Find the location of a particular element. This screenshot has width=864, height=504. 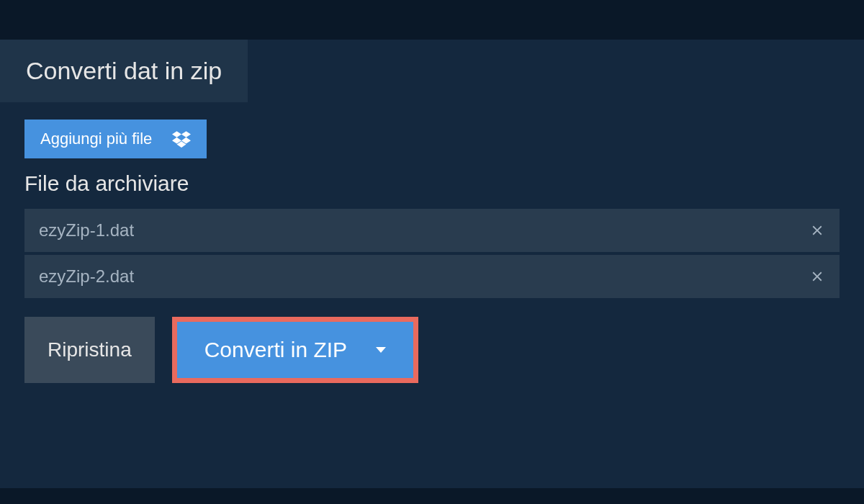

convert-button: Converti in ZIP is located at coordinates (295, 350).